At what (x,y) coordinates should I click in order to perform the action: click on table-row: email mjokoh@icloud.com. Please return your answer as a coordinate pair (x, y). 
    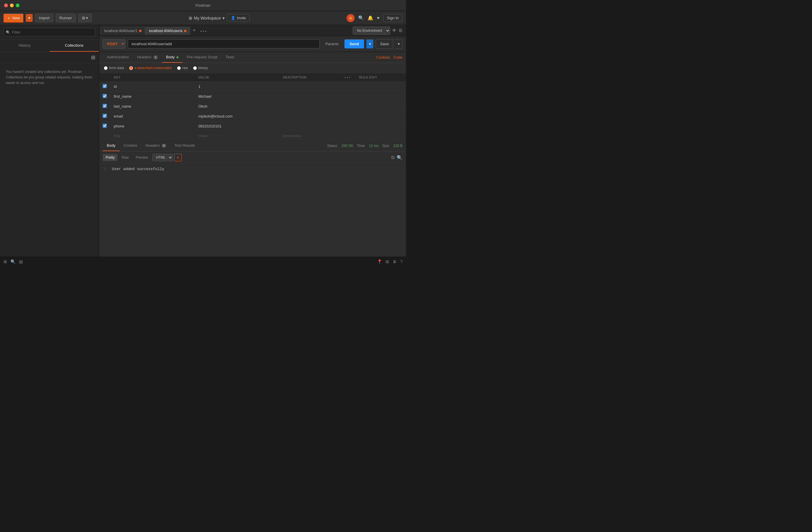
    Looking at the image, I should click on (252, 117).